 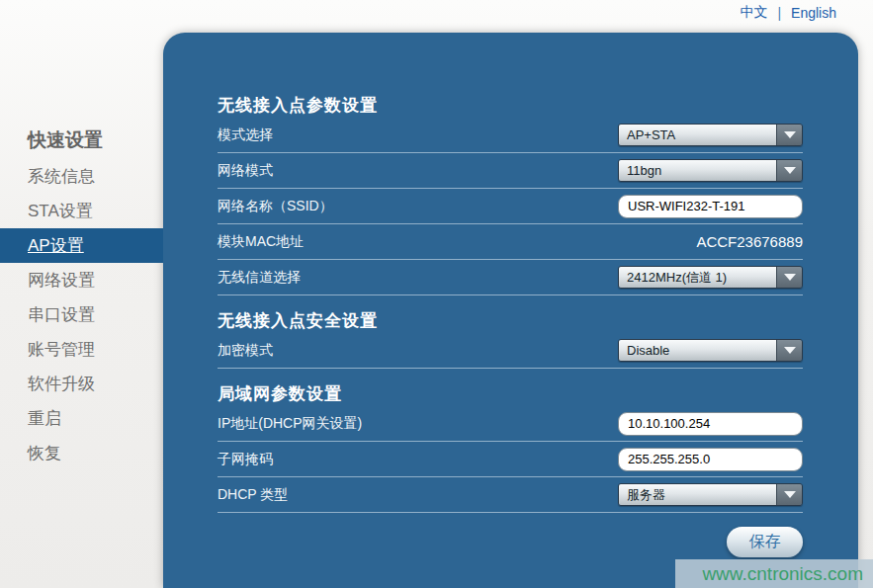 I want to click on sidebar-item-ap-settings: AP设置, so click(x=81, y=245).